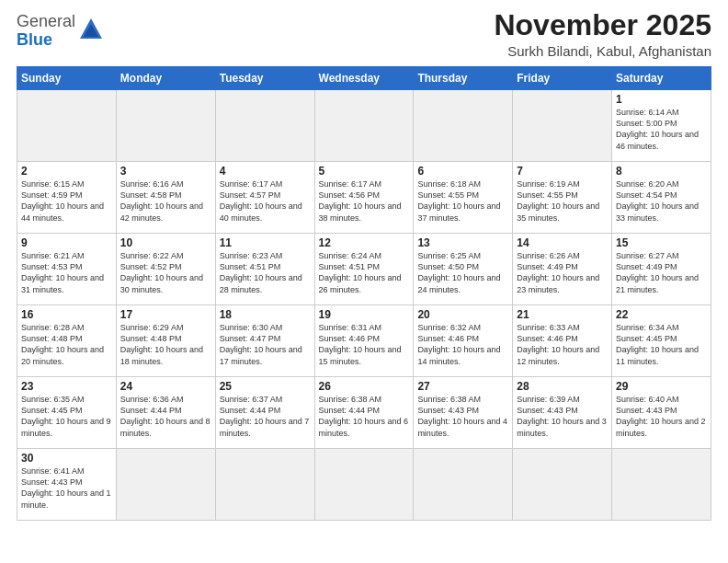  What do you see at coordinates (364, 416) in the screenshot?
I see `day-info: Sunrise: 6:38 AM Sunset: 4:44 PM Dayligh…` at bounding box center [364, 416].